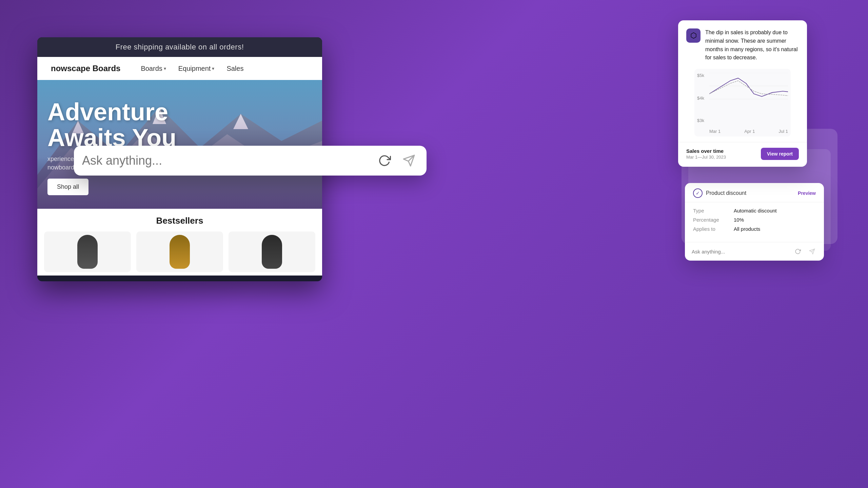 Image resolution: width=868 pixels, height=488 pixels. I want to click on type-value: Automatic discount, so click(755, 211).